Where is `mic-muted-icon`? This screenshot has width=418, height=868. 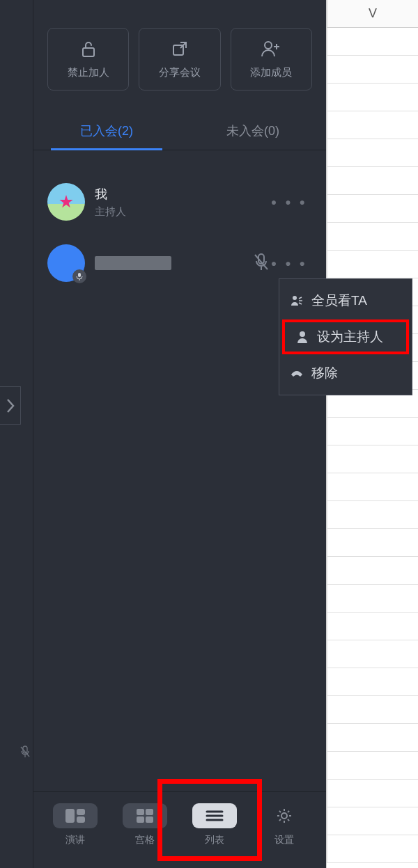
mic-muted-icon is located at coordinates (261, 263).